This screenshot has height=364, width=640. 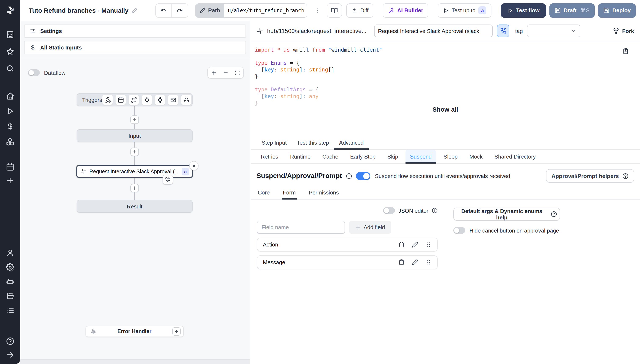 What do you see at coordinates (237, 72) in the screenshot?
I see `fit-view-button` at bounding box center [237, 72].